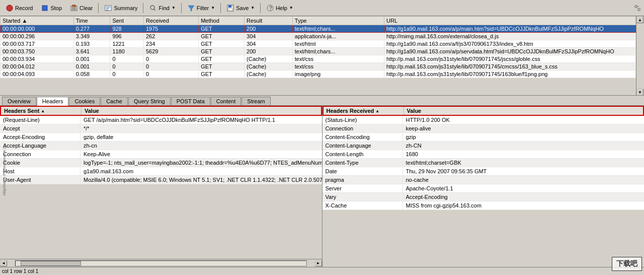  Describe the element at coordinates (253, 8) in the screenshot. I see `save-dropdown-arrow: ▼` at that location.